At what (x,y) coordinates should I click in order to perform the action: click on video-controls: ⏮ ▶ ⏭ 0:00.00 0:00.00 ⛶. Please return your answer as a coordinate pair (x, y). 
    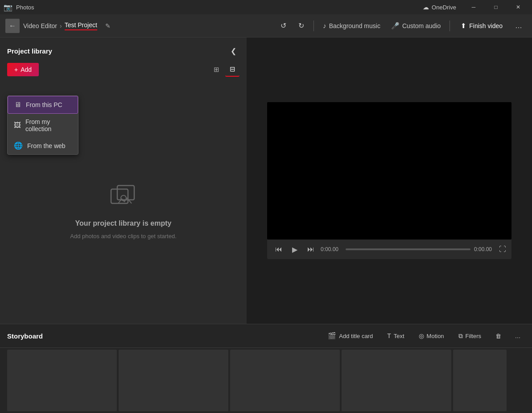
    Looking at the image, I should click on (389, 249).